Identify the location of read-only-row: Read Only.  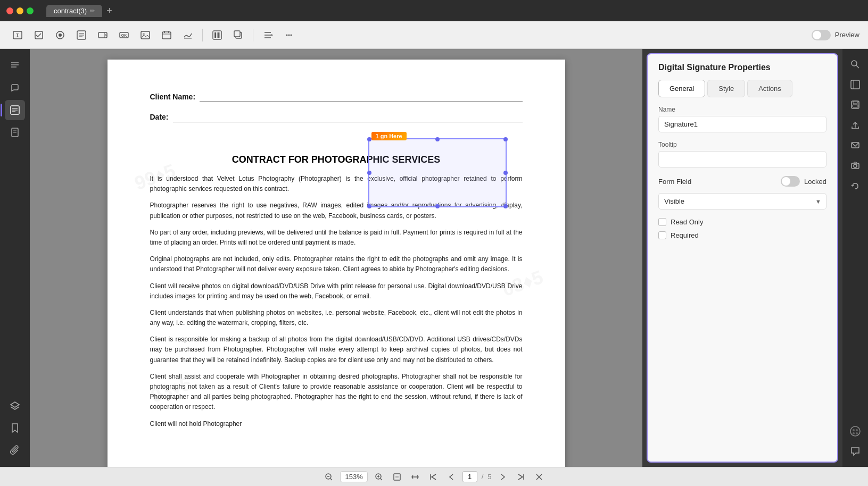
(742, 222).